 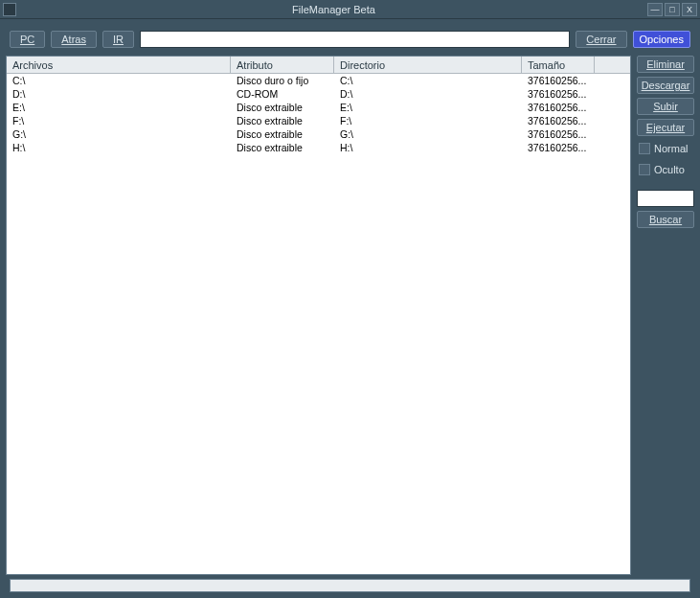 What do you see at coordinates (666, 198) in the screenshot?
I see `search-input` at bounding box center [666, 198].